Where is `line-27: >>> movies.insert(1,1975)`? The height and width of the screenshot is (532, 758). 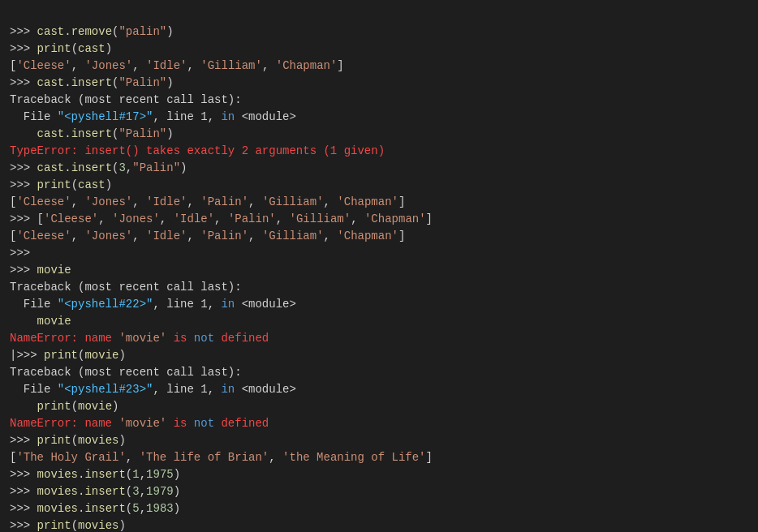
line-27: >>> movies.insert(1,1975) is located at coordinates (95, 474).